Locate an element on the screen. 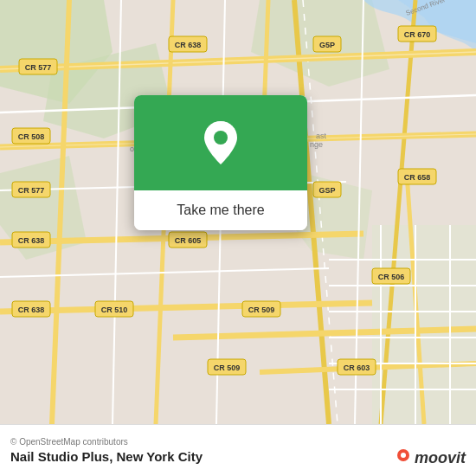  svg-text: nge is located at coordinates (317, 145).